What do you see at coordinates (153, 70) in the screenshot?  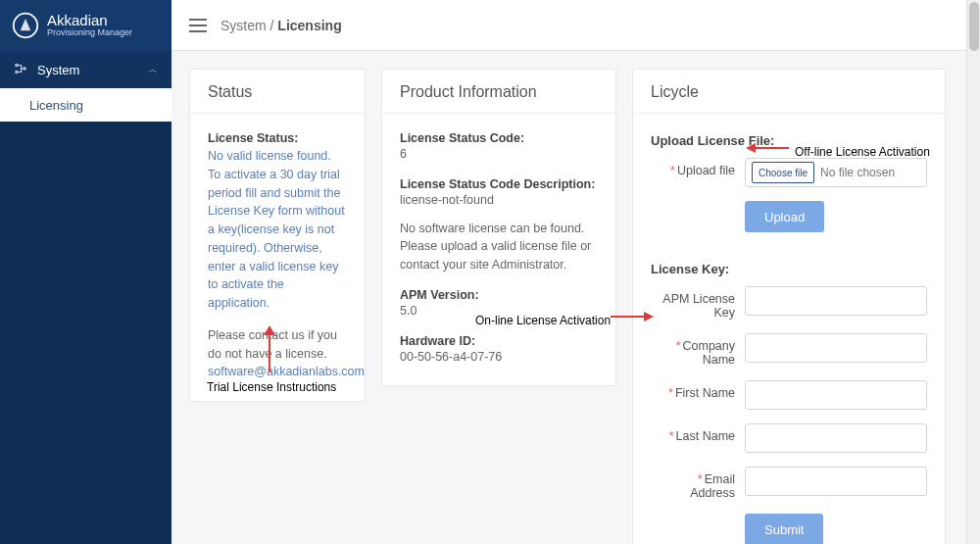 I see `chevron-up-icon: ︿` at bounding box center [153, 70].